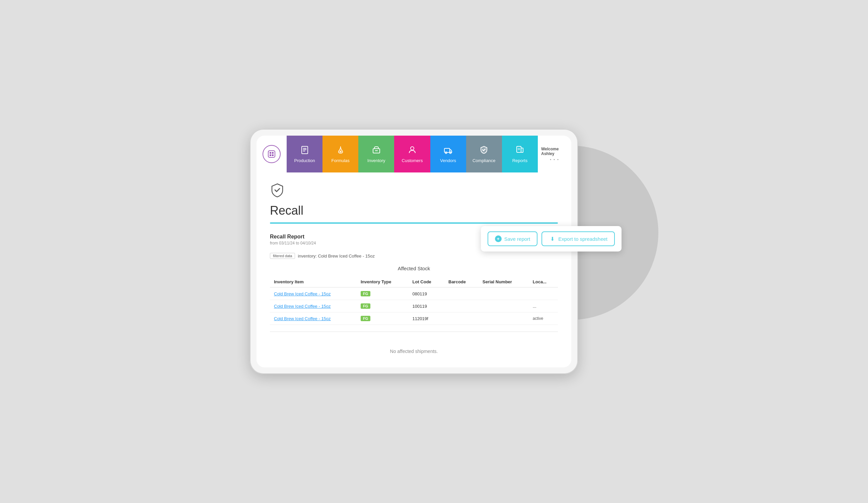 The image size is (868, 503). I want to click on page-title: Recall, so click(414, 211).